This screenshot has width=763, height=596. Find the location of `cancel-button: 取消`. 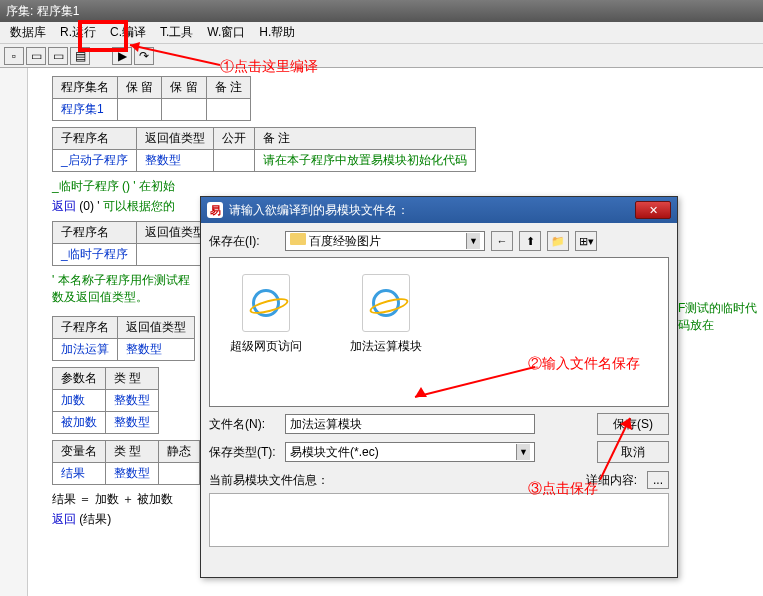

cancel-button: 取消 is located at coordinates (633, 452).